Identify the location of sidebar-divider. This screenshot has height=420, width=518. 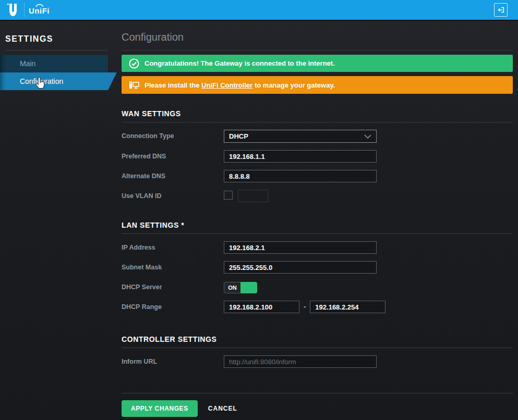
(56, 50).